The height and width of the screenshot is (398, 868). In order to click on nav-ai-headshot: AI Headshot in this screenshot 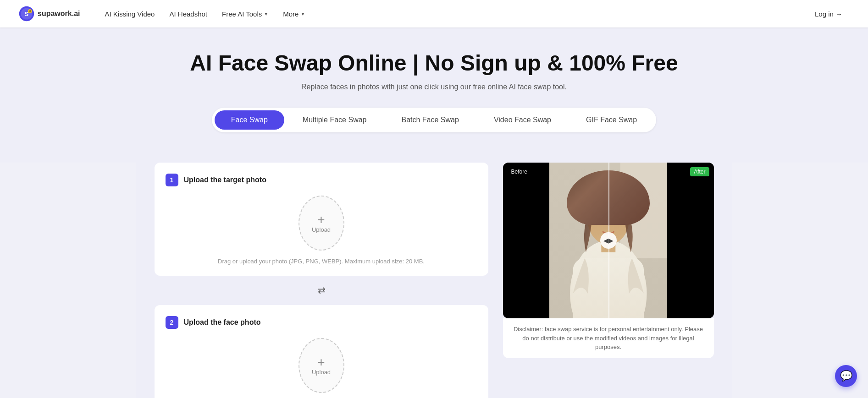, I will do `click(188, 14)`.